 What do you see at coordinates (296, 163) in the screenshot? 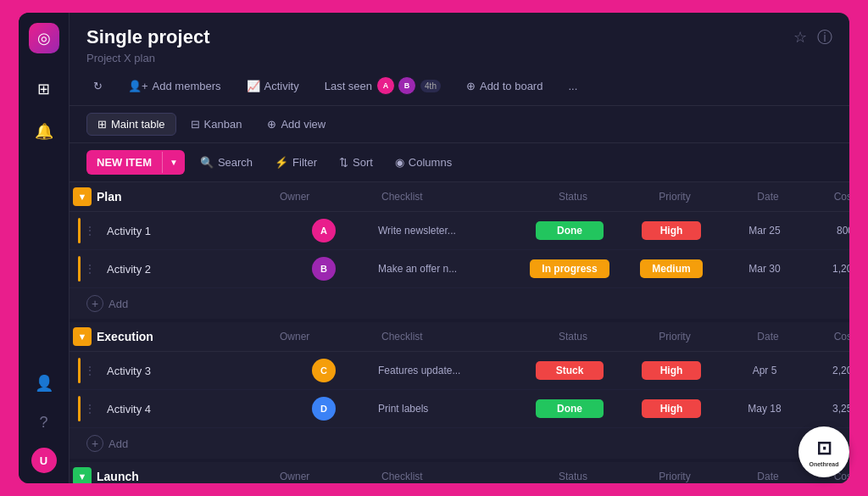
I see `filter-button: ⚡ Filter` at bounding box center [296, 163].